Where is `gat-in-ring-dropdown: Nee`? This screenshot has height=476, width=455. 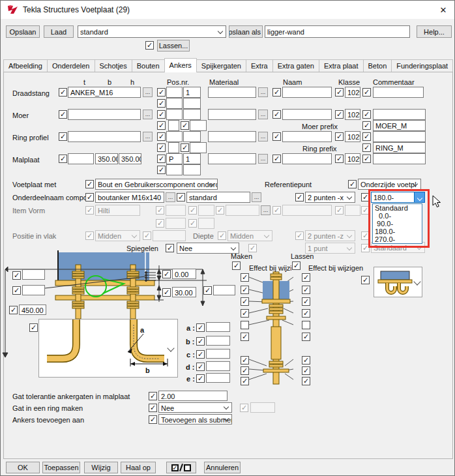
gat-in-ring-dropdown: Nee is located at coordinates (196, 408).